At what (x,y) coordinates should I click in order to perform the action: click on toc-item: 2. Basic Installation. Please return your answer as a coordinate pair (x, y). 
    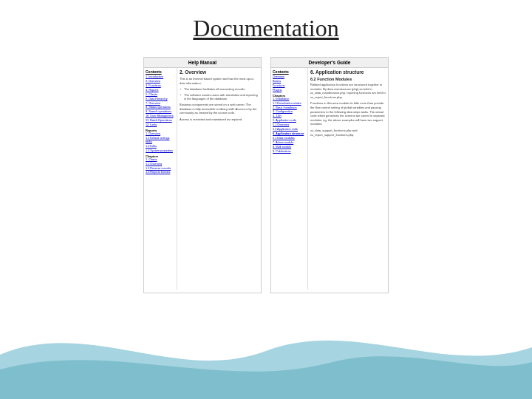
    Looking at the image, I should click on (290, 108).